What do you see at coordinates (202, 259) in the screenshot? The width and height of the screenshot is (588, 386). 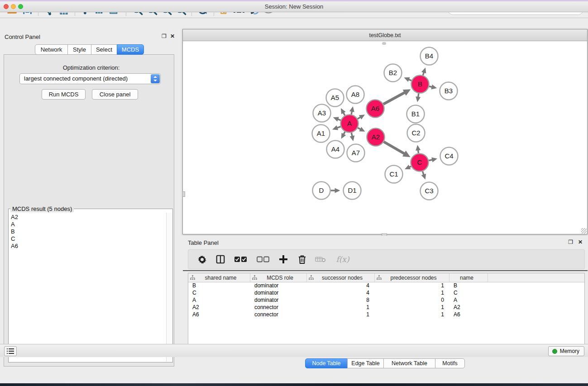 I see `settings-gear-icon` at bounding box center [202, 259].